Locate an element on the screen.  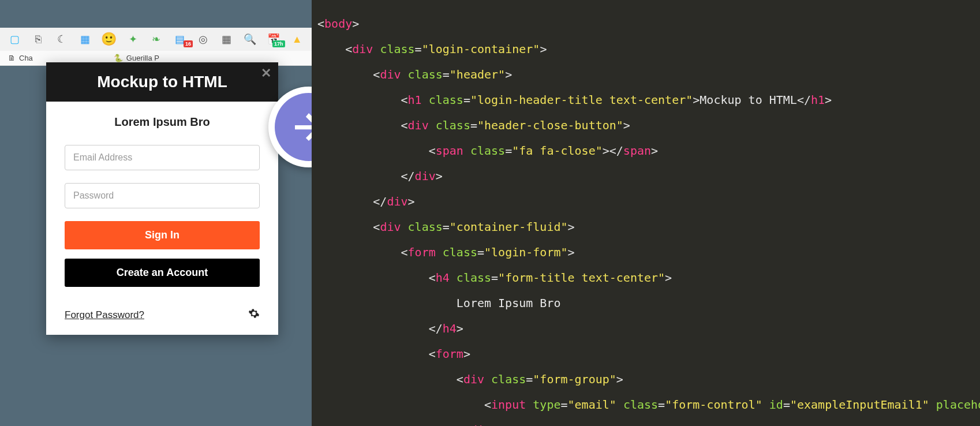
browser-tab: 🐍 Guerilla P is located at coordinates (136, 58).